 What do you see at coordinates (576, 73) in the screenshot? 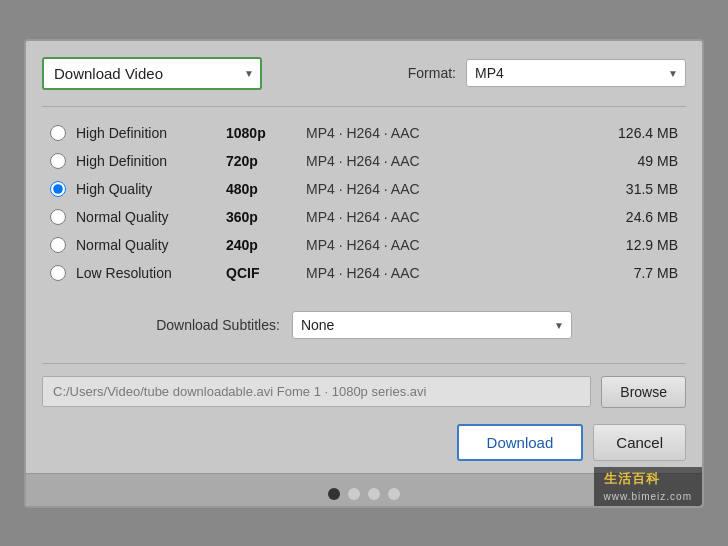
I see `format-select: MP4 MKV AVI MOV` at bounding box center [576, 73].